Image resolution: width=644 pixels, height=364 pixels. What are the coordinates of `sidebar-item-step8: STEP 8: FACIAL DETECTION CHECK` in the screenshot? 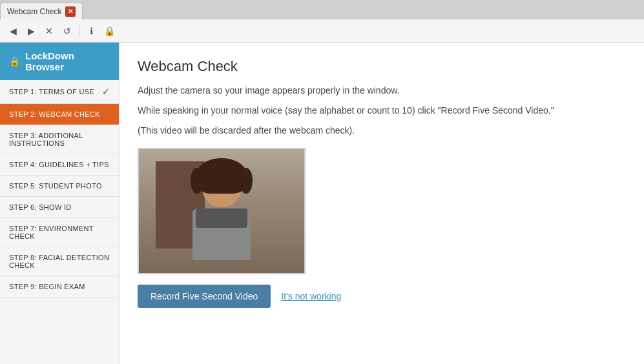 It's located at (59, 262).